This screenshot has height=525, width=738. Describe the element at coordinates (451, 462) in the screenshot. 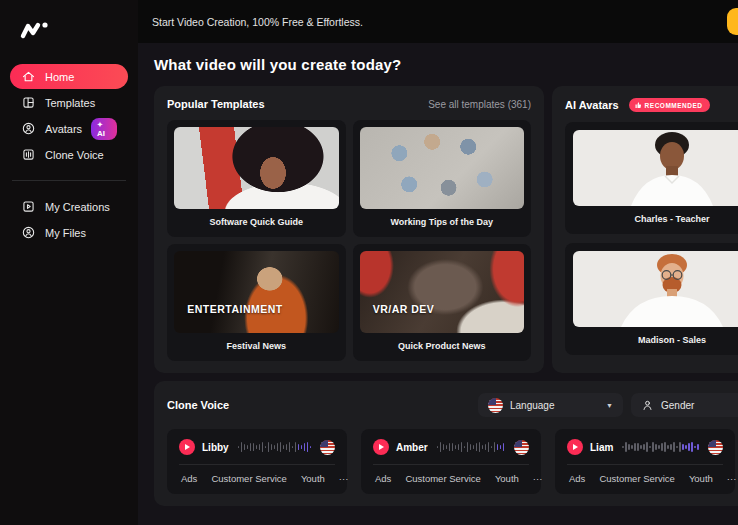

I see `voice-card: Amber Ads Customer Service Youth ···` at that location.